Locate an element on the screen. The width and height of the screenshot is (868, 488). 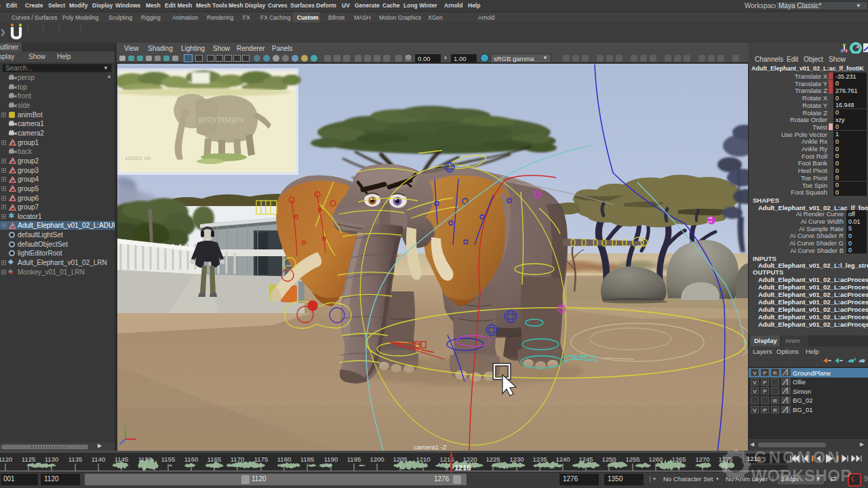
svg-text: THE is located at coordinates (744, 458).